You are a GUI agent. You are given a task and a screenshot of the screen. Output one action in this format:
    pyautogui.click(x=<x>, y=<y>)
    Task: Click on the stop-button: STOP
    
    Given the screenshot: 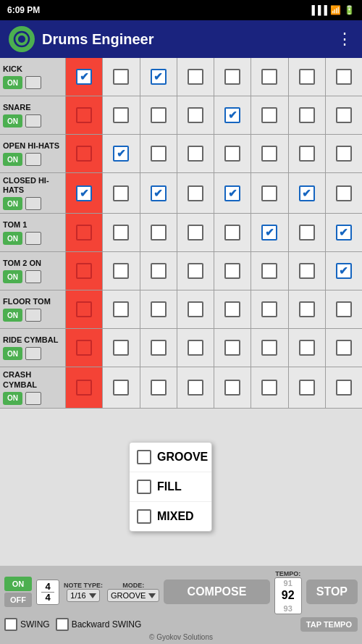 What is the action you would take?
    pyautogui.click(x=332, y=592)
    